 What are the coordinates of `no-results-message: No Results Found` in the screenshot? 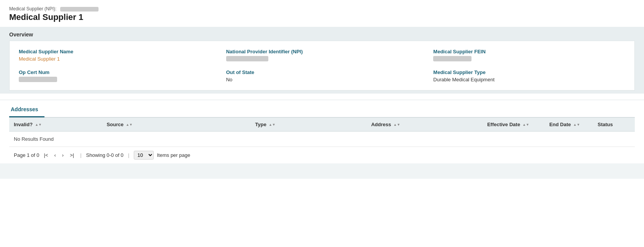 It's located at (322, 139).